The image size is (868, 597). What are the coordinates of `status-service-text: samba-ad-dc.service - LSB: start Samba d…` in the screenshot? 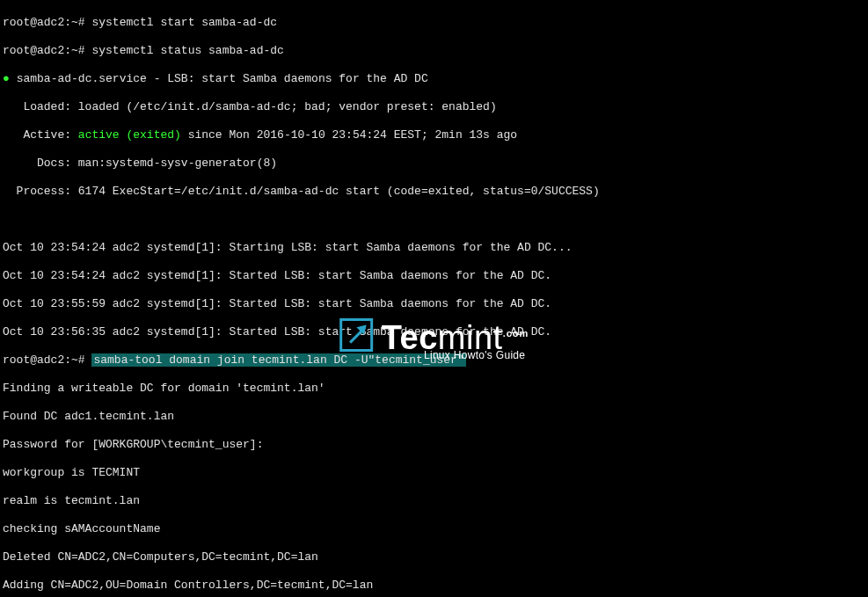 It's located at (222, 79).